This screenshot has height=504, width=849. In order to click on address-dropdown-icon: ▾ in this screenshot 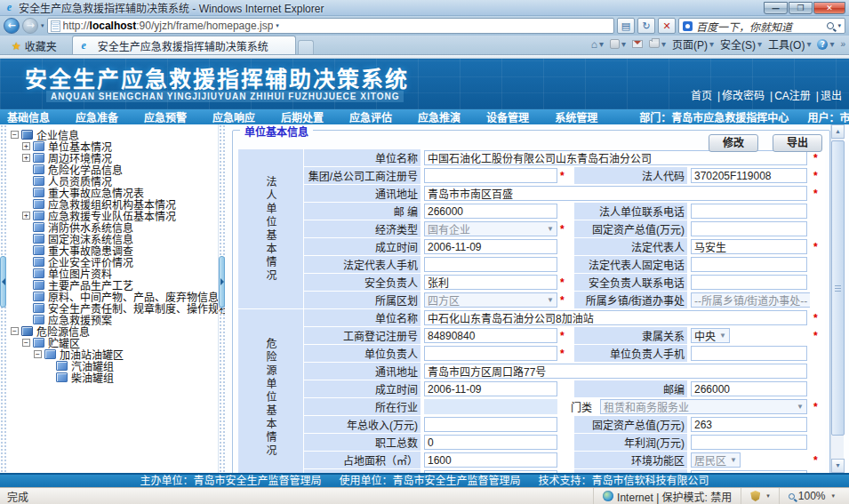, I will do `click(277, 26)`.